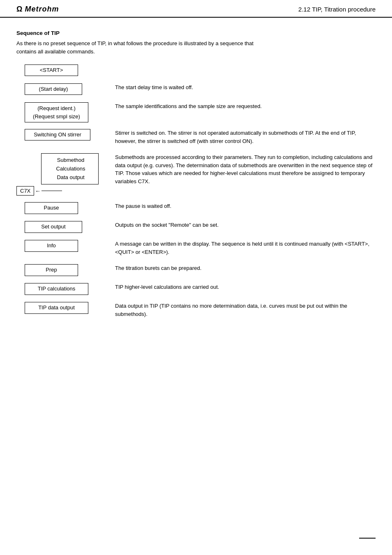  Describe the element at coordinates (62, 70) in the screenshot. I see `box-area-start: <START>` at that location.